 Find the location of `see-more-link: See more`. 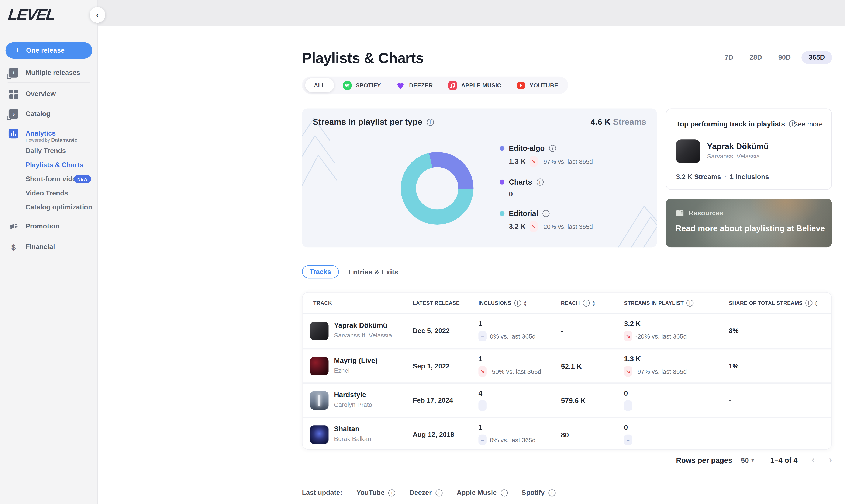

see-more-link: See more is located at coordinates (808, 124).